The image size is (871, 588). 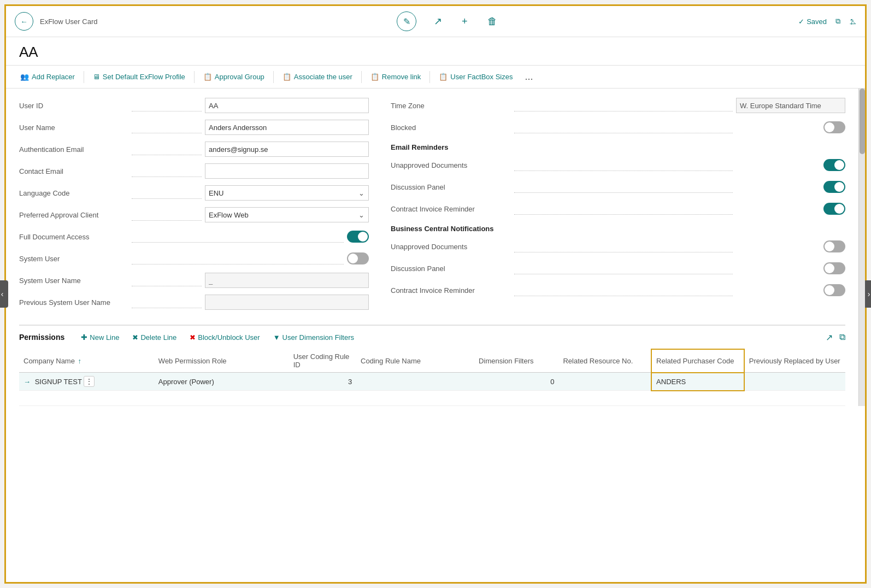 I want to click on more-actions-button: ..., so click(x=529, y=77).